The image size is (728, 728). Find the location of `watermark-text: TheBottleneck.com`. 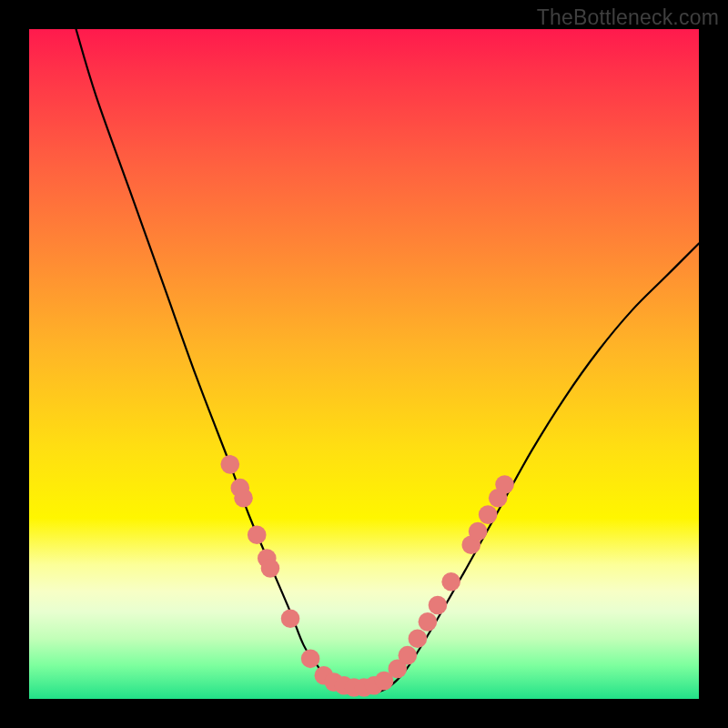

watermark-text: TheBottleneck.com is located at coordinates (628, 18).